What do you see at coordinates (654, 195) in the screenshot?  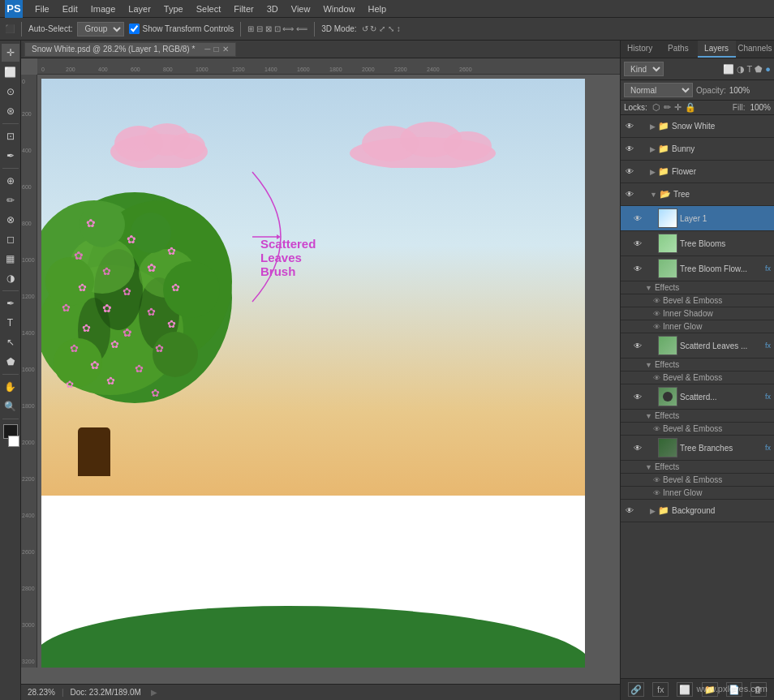 I see `expand-tree: ▼` at bounding box center [654, 195].